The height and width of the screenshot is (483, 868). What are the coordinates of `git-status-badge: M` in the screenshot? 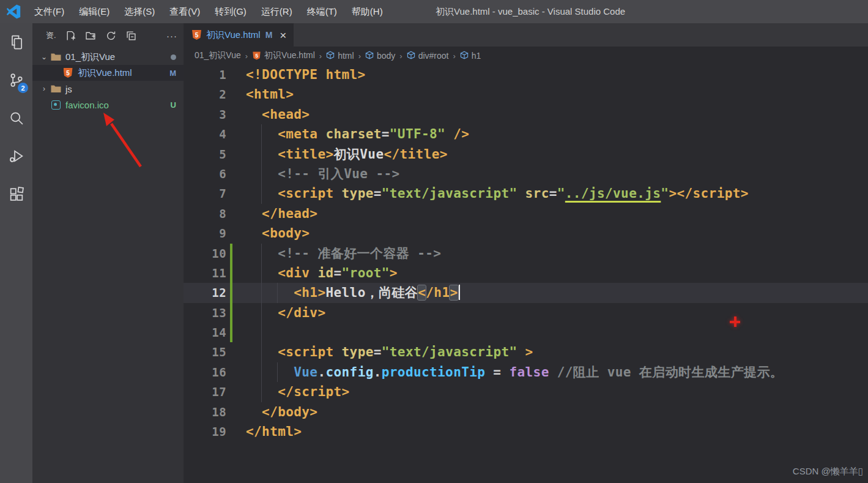 It's located at (172, 73).